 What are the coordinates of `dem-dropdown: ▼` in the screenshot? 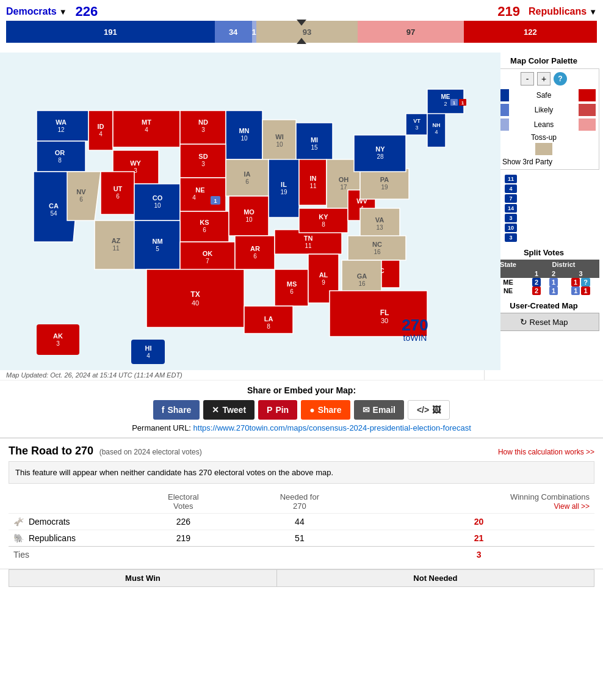 It's located at (63, 12).